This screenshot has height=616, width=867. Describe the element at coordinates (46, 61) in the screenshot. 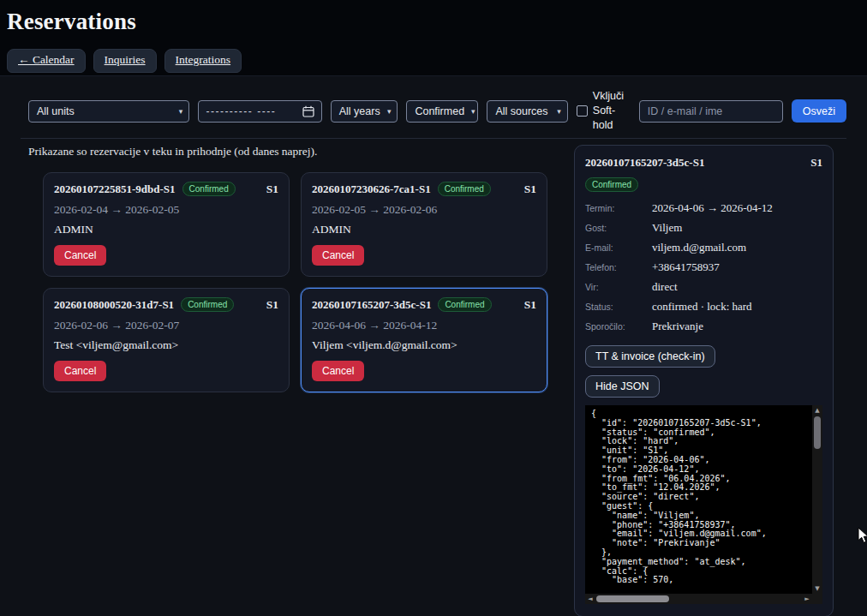

I see `tab-calendar: ← Calendar` at that location.